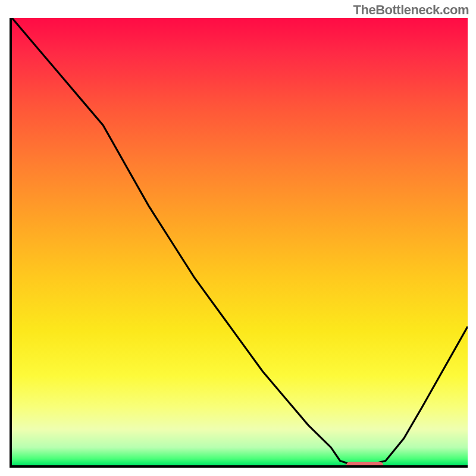 Image resolution: width=476 pixels, height=476 pixels. Describe the element at coordinates (411, 10) in the screenshot. I see `watermark-text: TheBottleneck.com` at that location.